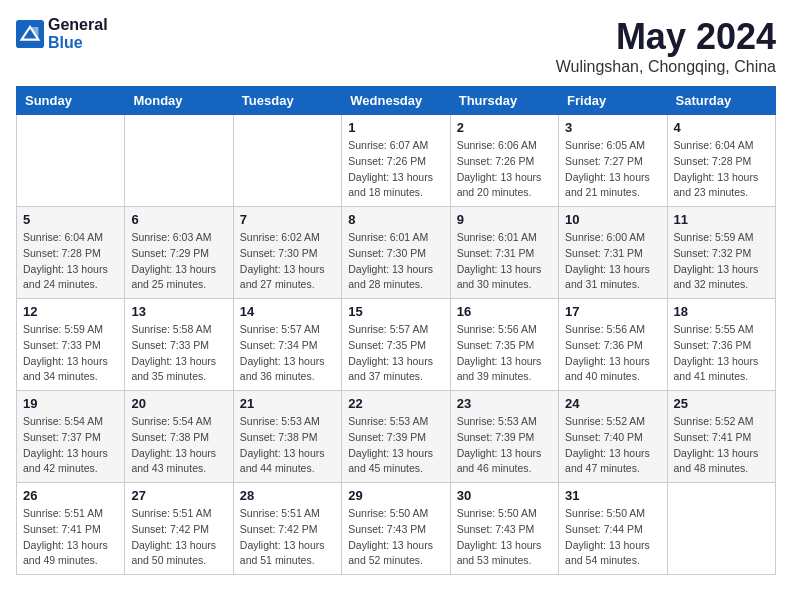  What do you see at coordinates (178, 446) in the screenshot?
I see `day-info: Sunrise: 5:54 AM Sunset: 7:38 PM Dayligh…` at bounding box center [178, 446].